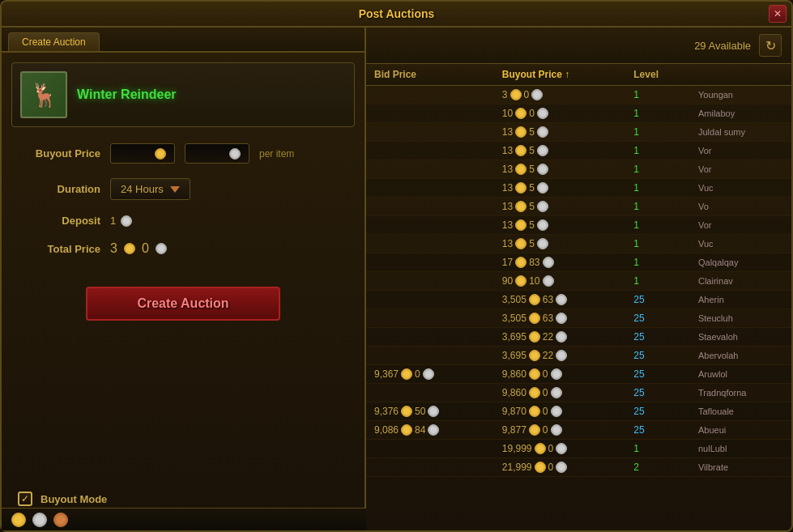  What do you see at coordinates (560, 449) in the screenshot?
I see `buyout-price-cell: 19,999 0` at bounding box center [560, 449].